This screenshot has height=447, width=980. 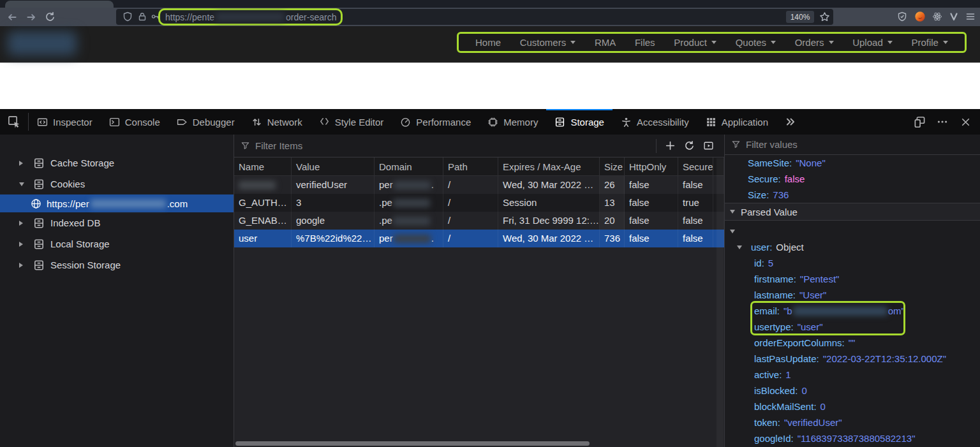 What do you see at coordinates (612, 167) in the screenshot?
I see `col-header-size: Size` at bounding box center [612, 167].